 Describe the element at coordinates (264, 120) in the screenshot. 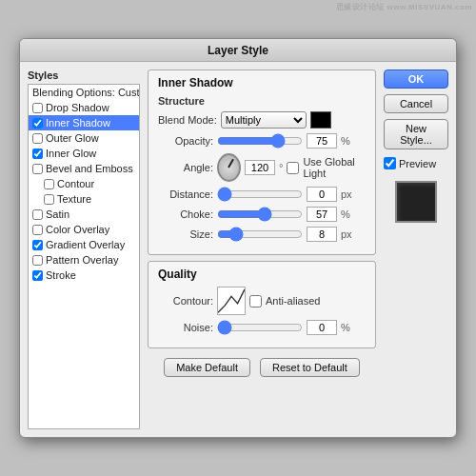

I see `blend-mode-select: NormalDissolveMultiplyScreenOverlaySoft …` at that location.